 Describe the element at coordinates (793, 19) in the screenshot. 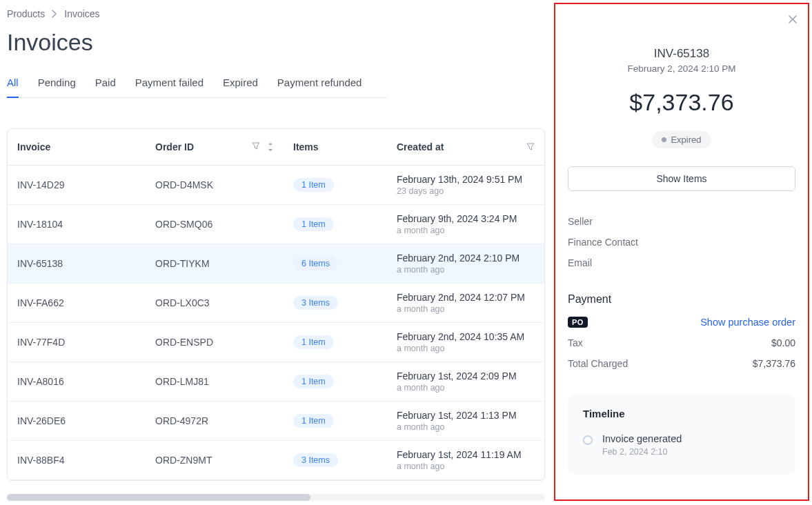

I see `close-icon` at that location.